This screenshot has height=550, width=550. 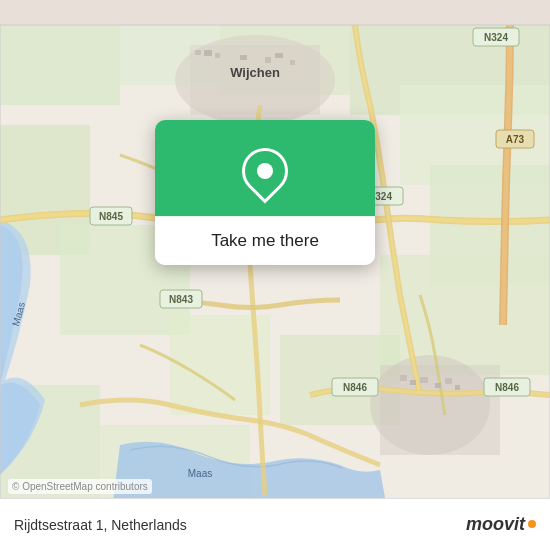 What do you see at coordinates (265, 240) in the screenshot?
I see `take-me-there-button: Take me there` at bounding box center [265, 240].